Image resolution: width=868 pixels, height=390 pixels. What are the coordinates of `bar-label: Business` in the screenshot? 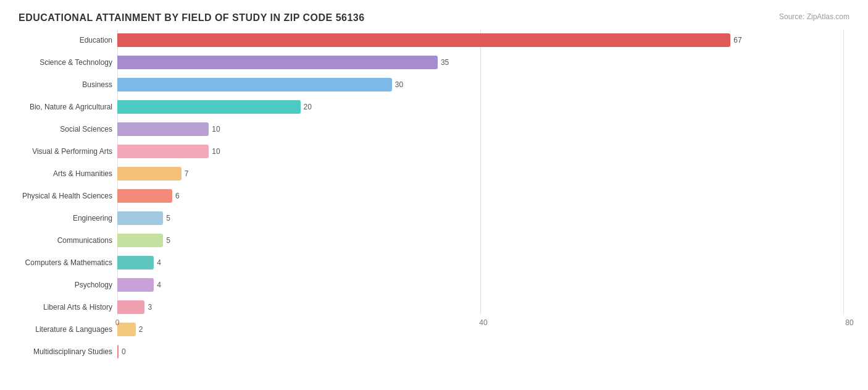 It's located at (68, 85).